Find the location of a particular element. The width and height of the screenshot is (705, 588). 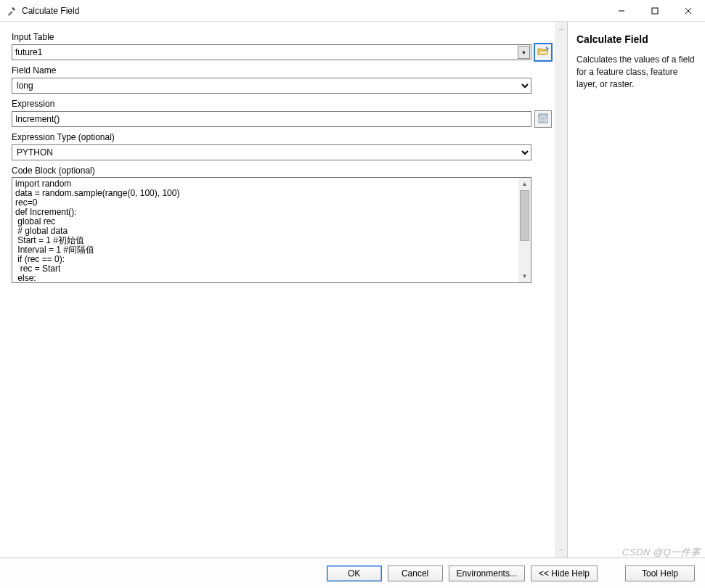

scrollbar-thumb is located at coordinates (524, 216).